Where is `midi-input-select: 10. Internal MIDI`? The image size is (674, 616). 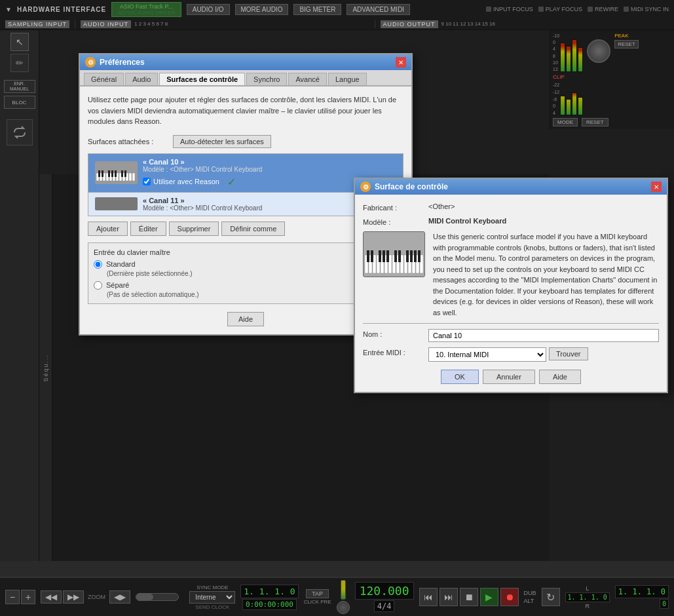
midi-input-select: 10. Internal MIDI is located at coordinates (487, 355).